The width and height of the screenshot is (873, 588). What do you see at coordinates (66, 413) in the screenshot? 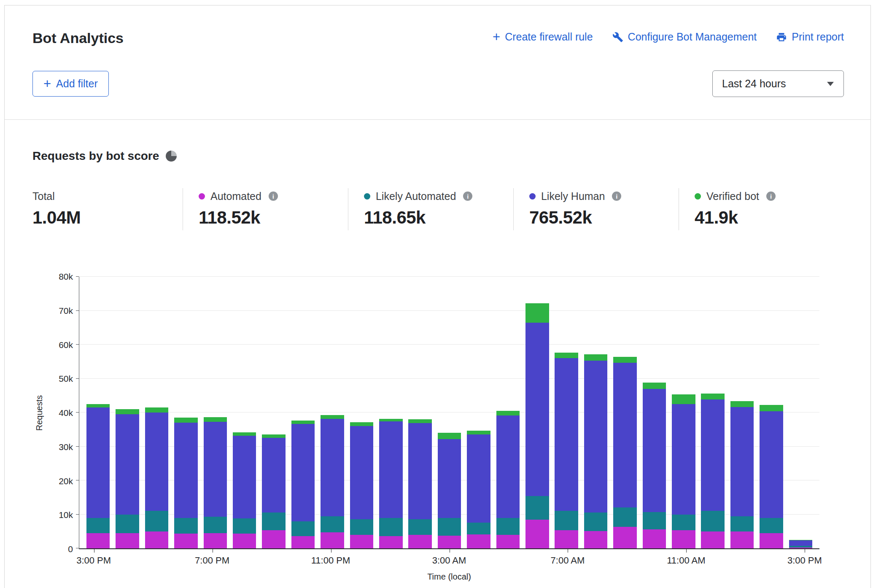
I see `y-tick-label: 40k` at bounding box center [66, 413].